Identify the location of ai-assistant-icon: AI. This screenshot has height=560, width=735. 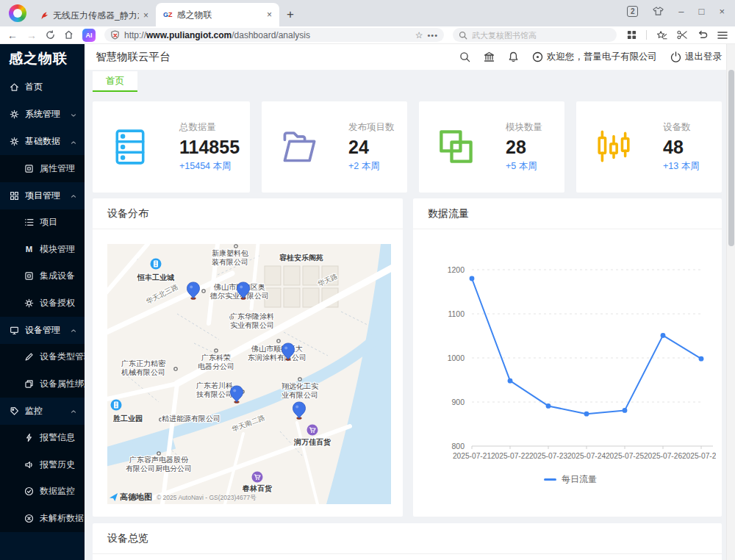
(89, 35).